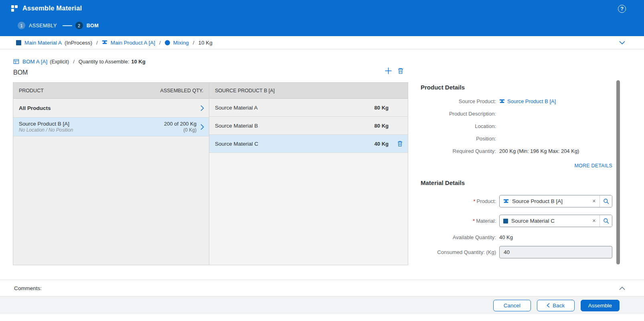  I want to click on comments-section: Comments:, so click(322, 288).